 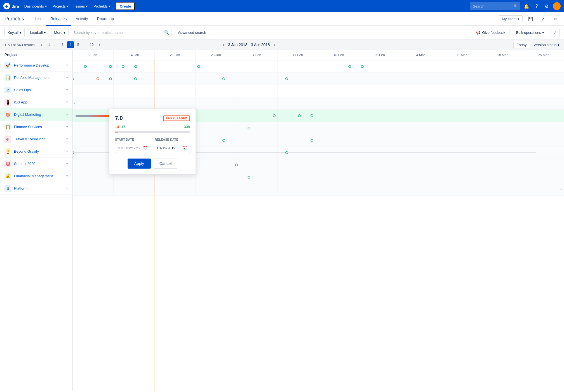 What do you see at coordinates (537, 6) in the screenshot?
I see `help-icon: ?` at bounding box center [537, 6].